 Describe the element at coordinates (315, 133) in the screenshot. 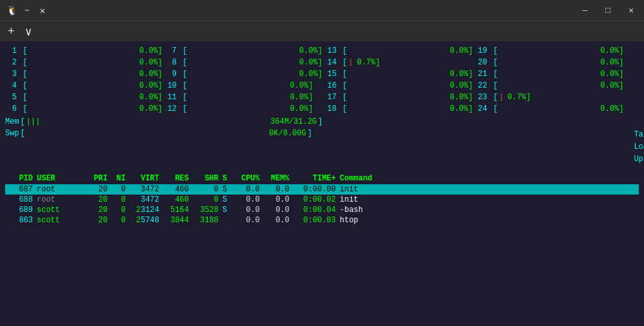

I see `swp-row: Swp [ 0K/8.00G ]` at that location.